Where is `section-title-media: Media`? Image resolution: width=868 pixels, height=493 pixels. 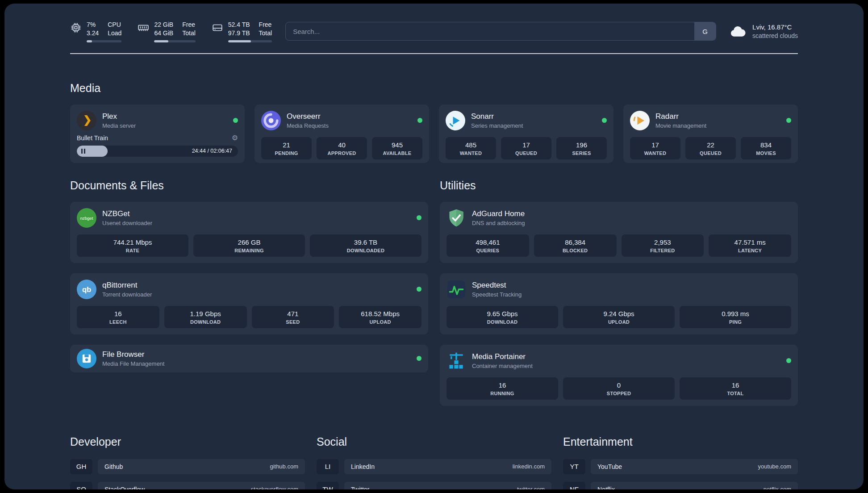
section-title-media: Media is located at coordinates (434, 88).